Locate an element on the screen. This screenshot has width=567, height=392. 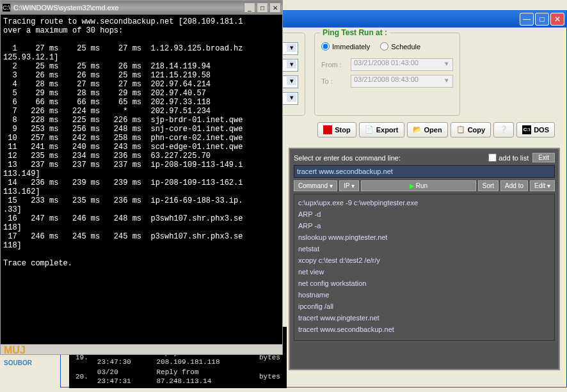
cmd-scrollbar is located at coordinates (141, 349).